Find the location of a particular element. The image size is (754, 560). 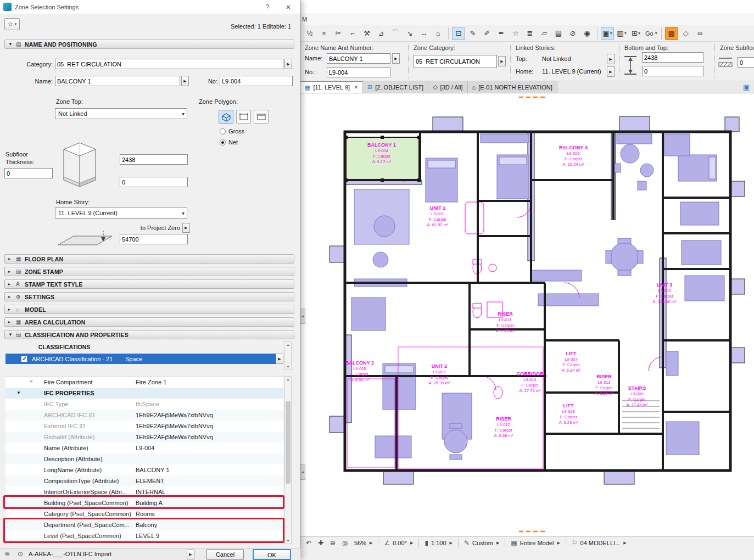

menu-item-partial: M is located at coordinates (304, 19).